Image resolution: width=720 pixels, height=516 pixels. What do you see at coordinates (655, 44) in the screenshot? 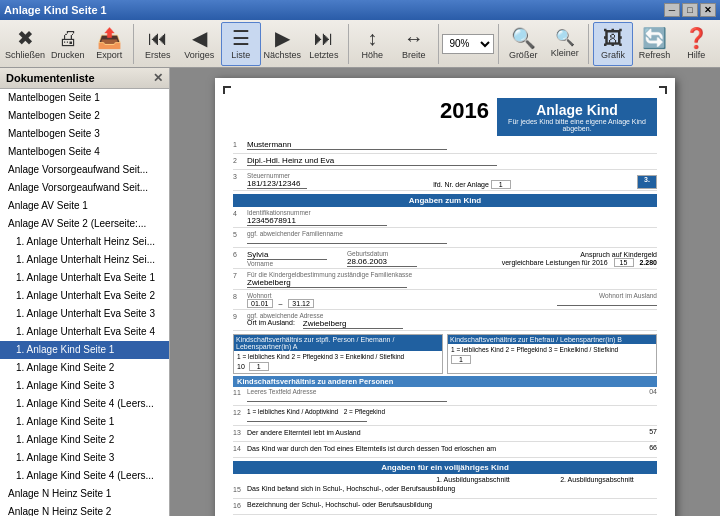
I see `refresh-button: 🔄 Refresh` at bounding box center [655, 44].